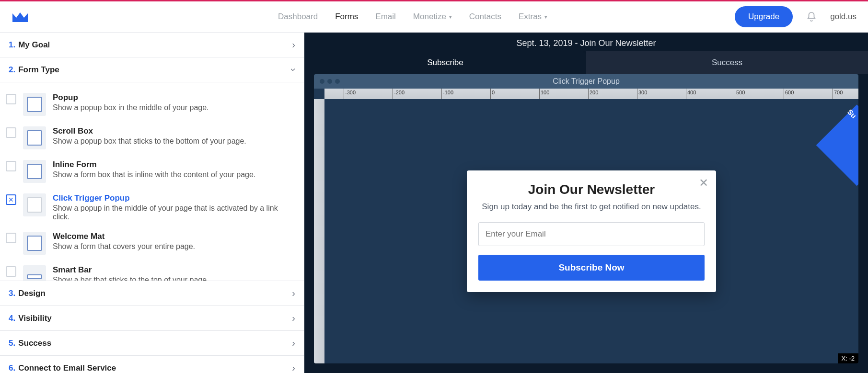 The width and height of the screenshot is (868, 373). Describe the element at coordinates (319, 231) in the screenshot. I see `ruler-vertical` at that location.